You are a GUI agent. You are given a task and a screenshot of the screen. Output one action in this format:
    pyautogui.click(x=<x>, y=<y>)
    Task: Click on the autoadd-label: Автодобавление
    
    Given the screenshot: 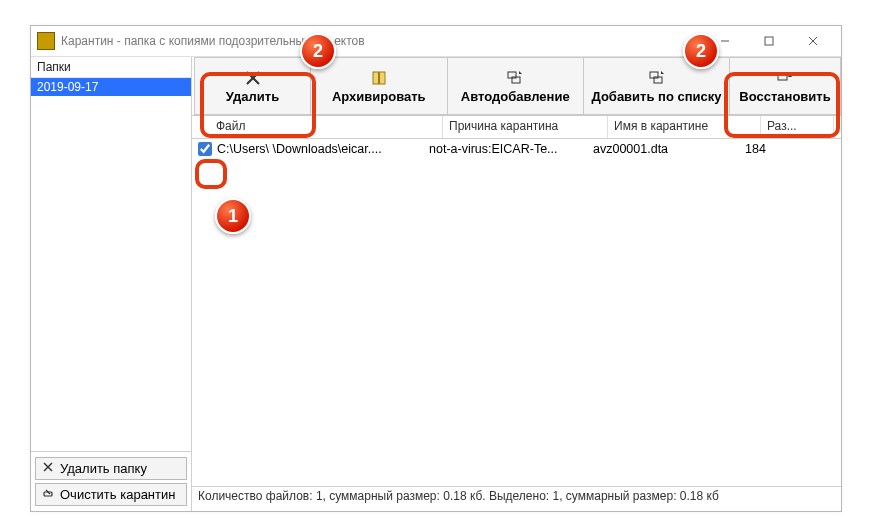 What is the action you would take?
    pyautogui.click(x=516, y=96)
    